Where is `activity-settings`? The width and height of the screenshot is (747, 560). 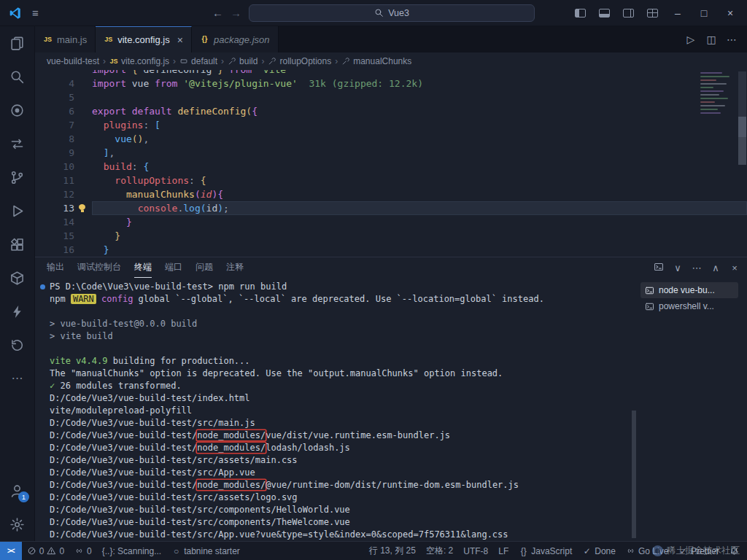
activity-settings is located at coordinates (18, 524).